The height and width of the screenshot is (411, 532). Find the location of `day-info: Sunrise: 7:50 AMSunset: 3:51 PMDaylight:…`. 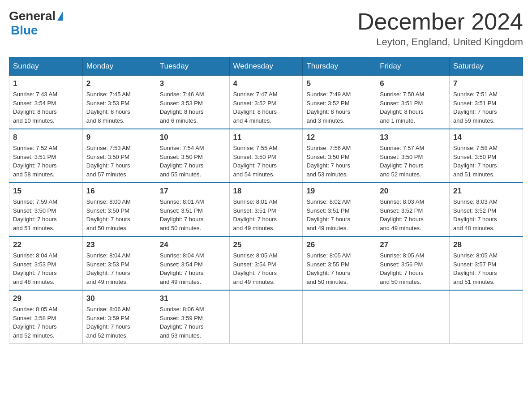

day-info: Sunrise: 7:50 AMSunset: 3:51 PMDaylight:… is located at coordinates (413, 107).